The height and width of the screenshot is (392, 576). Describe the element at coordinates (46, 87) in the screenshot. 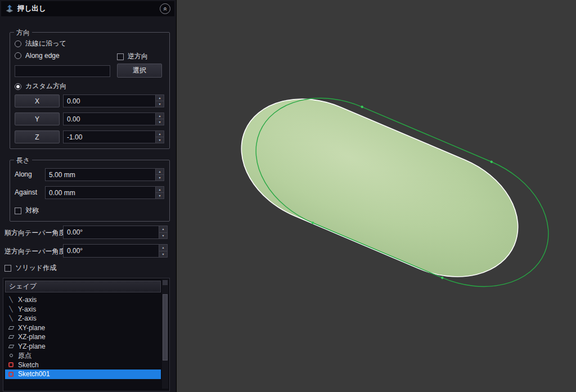

I see `radio-custom-direction-label: カスタム方向` at that location.